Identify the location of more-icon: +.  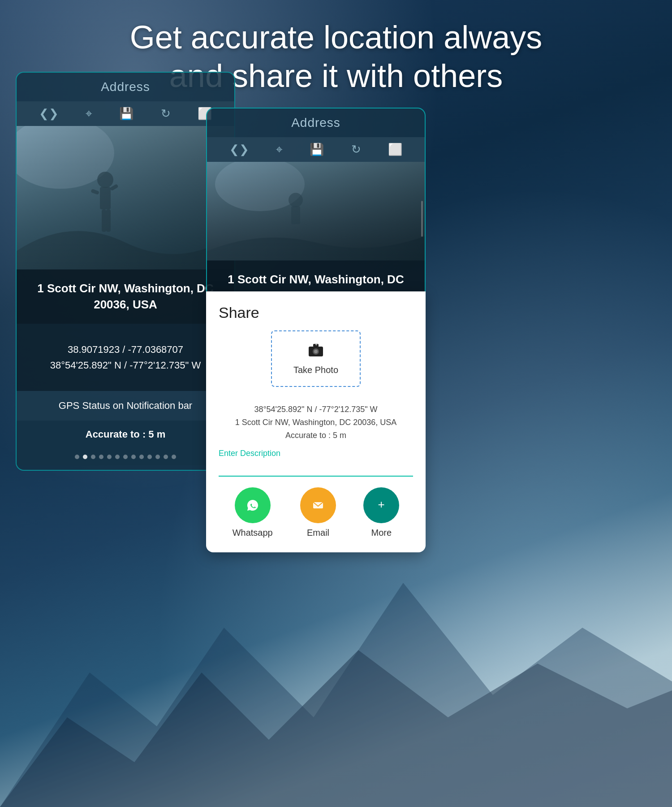
(381, 505).